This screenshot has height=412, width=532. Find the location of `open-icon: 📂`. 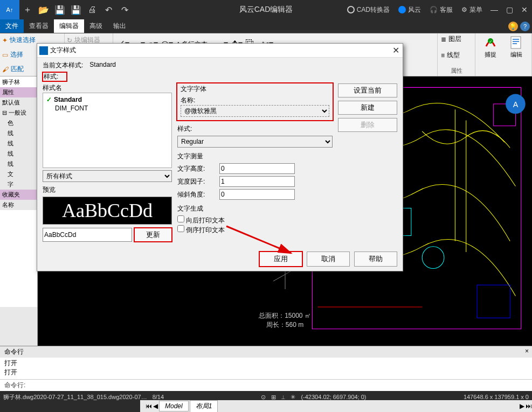

open-icon: 📂 is located at coordinates (44, 10).